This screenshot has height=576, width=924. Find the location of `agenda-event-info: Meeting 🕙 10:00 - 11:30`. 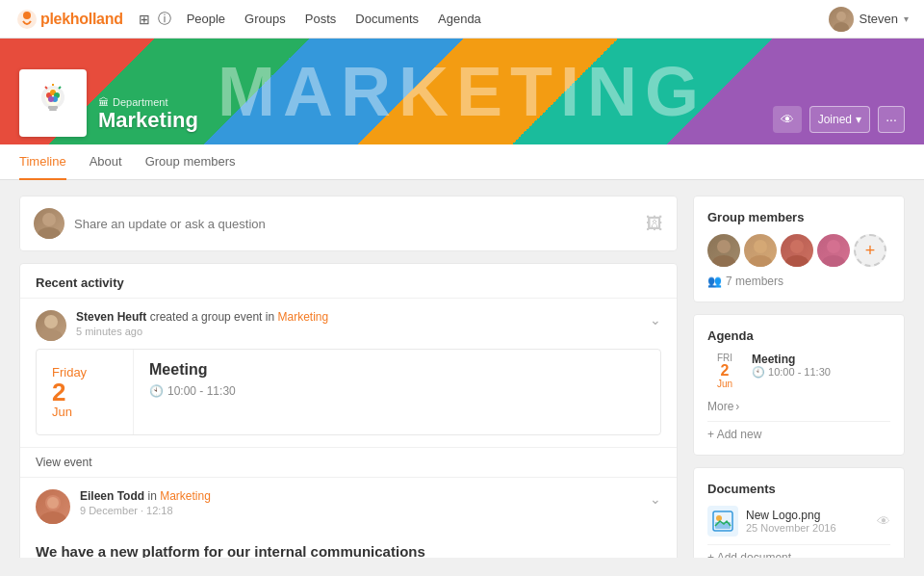

agenda-event-info: Meeting 🕙 10:00 - 11:30 is located at coordinates (821, 371).